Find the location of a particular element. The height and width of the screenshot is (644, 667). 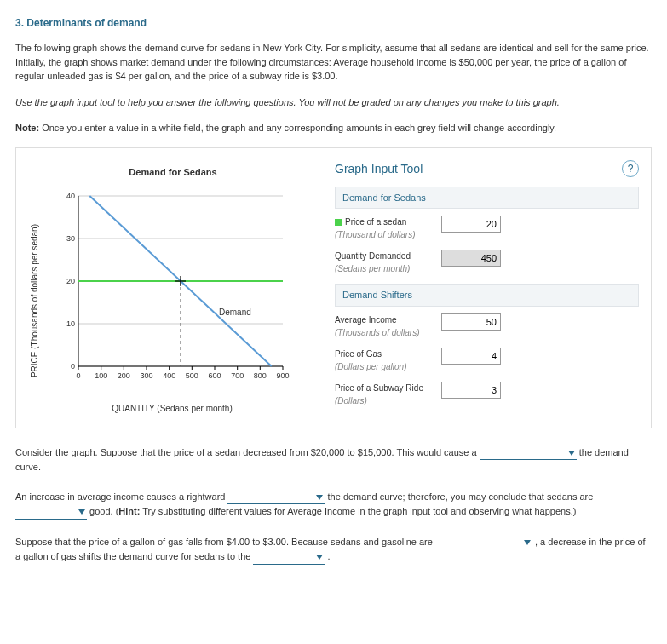

note-body: Once you enter a value in a white field,… is located at coordinates (298, 128).